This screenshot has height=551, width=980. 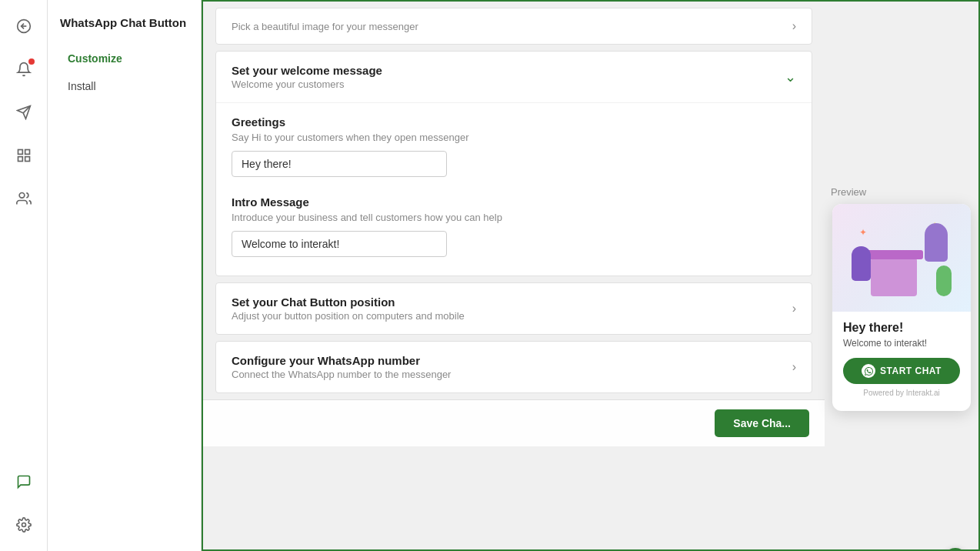 I want to click on greetings-desc: Say Hi to your customers when they open …, so click(x=514, y=137).